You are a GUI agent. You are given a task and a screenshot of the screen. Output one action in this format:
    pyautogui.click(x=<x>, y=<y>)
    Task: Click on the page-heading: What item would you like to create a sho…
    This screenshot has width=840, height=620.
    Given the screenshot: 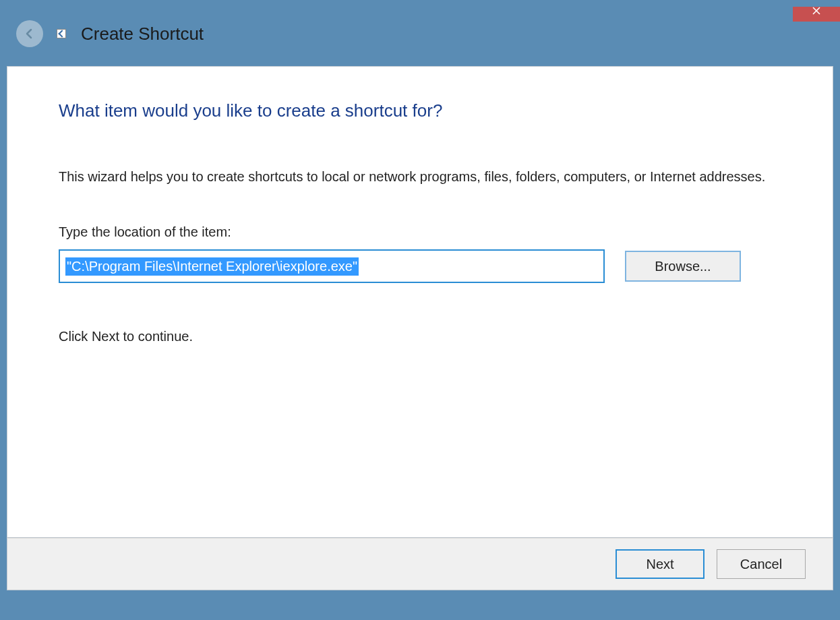 What is the action you would take?
    pyautogui.click(x=421, y=111)
    